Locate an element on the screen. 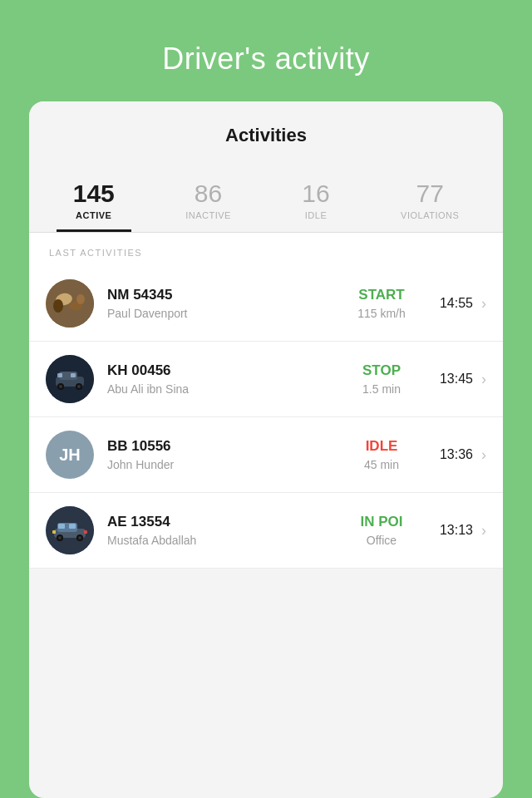 This screenshot has width=532, height=798. activity-time: 13:45 is located at coordinates (454, 379).